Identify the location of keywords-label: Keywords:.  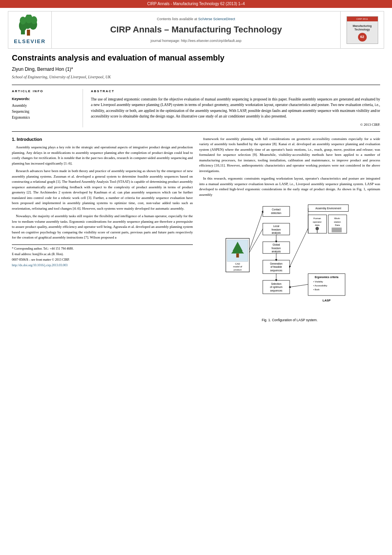
(45, 99).